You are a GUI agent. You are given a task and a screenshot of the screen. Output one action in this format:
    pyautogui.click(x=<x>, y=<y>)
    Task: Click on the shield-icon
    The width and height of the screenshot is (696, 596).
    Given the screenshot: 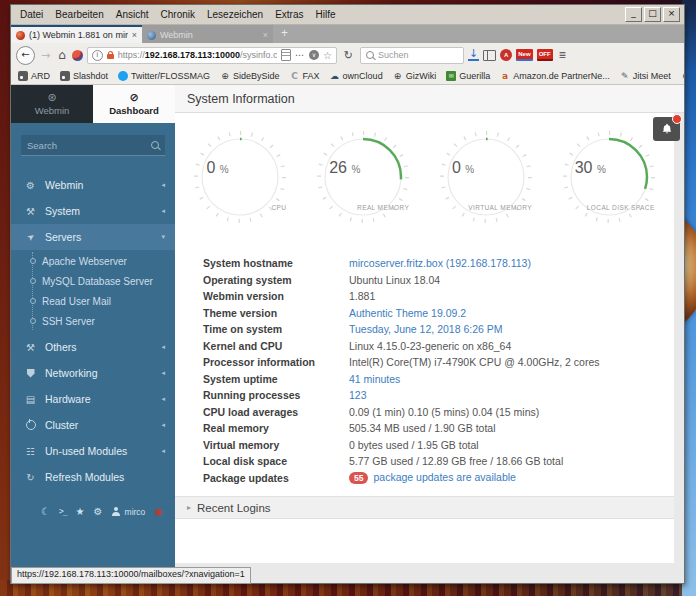 What is the action you would take?
    pyautogui.click(x=31, y=374)
    